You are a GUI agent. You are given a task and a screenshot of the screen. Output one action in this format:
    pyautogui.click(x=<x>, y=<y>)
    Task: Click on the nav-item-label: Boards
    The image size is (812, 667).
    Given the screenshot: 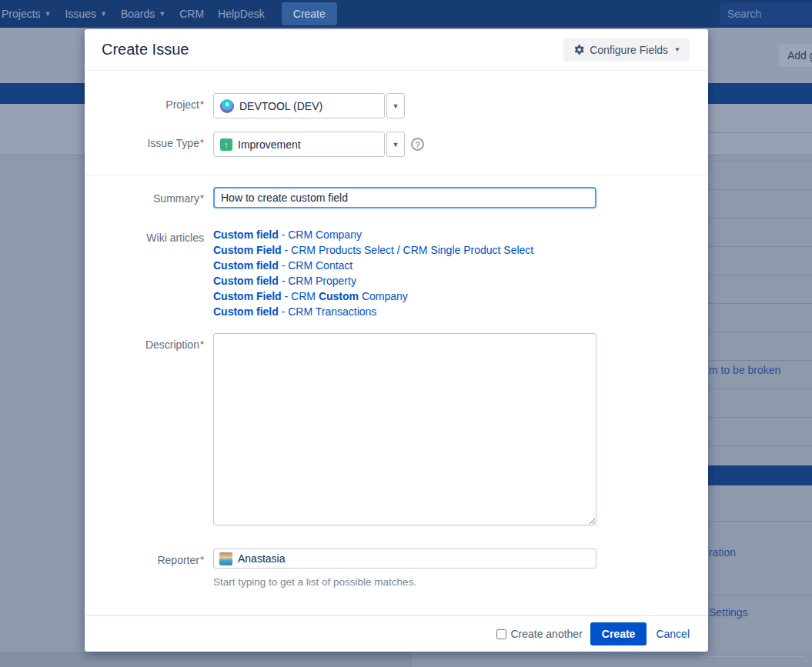 What is the action you would take?
    pyautogui.click(x=138, y=14)
    